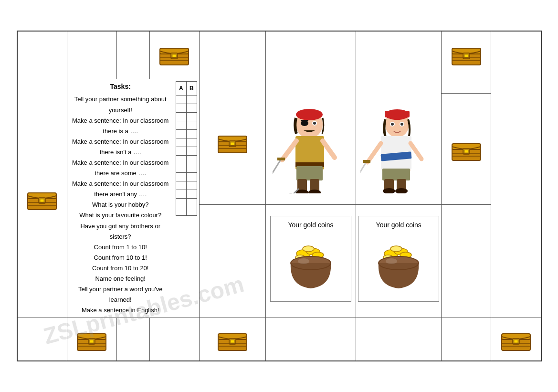  What do you see at coordinates (181, 88) in the screenshot?
I see `col-a-header: A` at bounding box center [181, 88].